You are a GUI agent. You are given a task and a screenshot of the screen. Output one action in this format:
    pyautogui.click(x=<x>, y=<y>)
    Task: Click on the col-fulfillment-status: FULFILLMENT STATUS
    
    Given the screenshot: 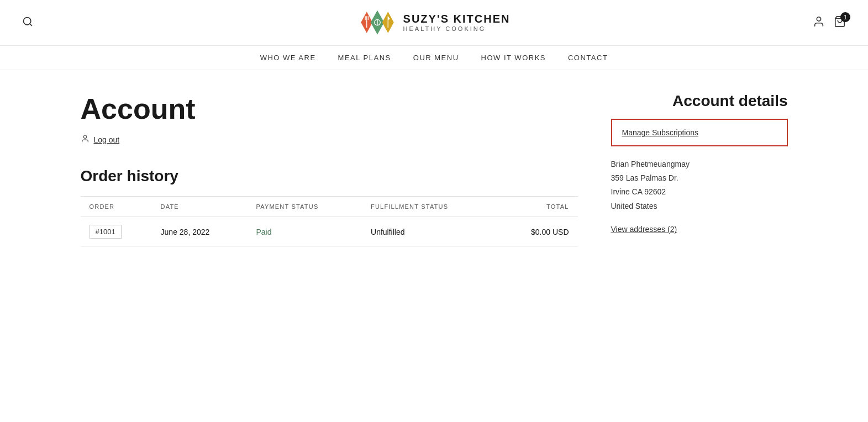 What is the action you would take?
    pyautogui.click(x=430, y=207)
    